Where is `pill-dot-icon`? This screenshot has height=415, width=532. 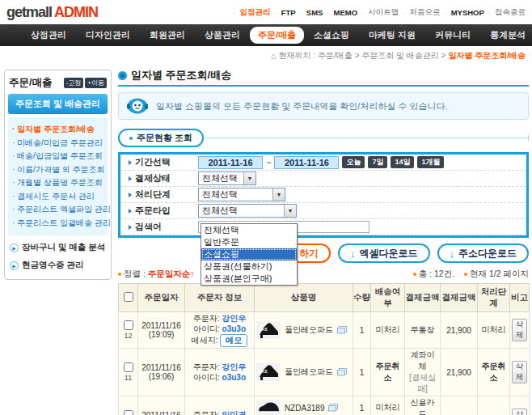 pill-dot-icon is located at coordinates (131, 138).